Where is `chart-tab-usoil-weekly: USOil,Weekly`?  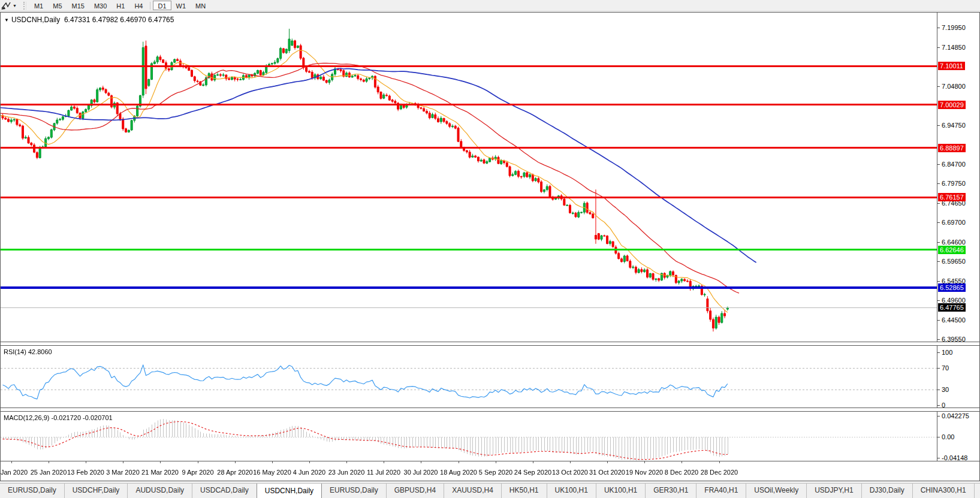 chart-tab-usoil-weekly: USOil,Weekly is located at coordinates (776, 491).